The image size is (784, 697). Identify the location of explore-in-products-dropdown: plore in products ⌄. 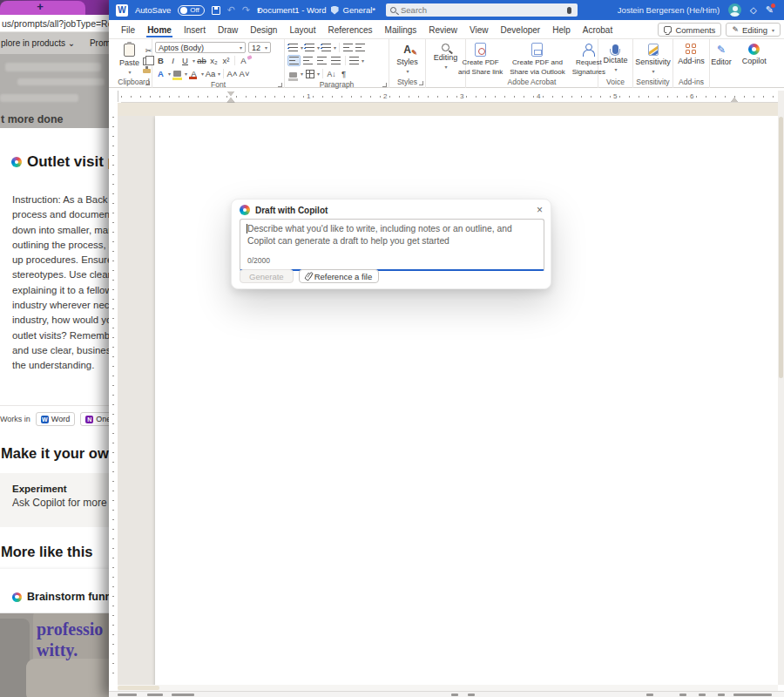
(38, 44).